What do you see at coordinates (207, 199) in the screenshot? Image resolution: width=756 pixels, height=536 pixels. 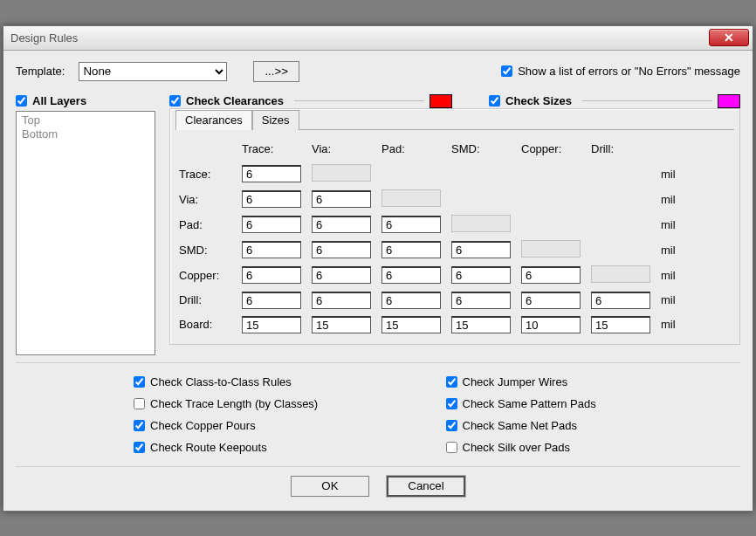 I see `row-via: Via:` at bounding box center [207, 199].